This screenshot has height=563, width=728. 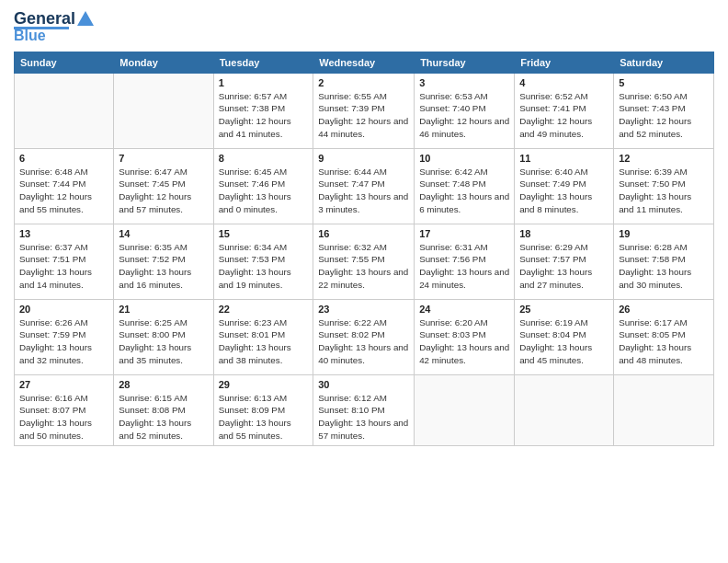 I want to click on day-number: 9, so click(x=364, y=158).